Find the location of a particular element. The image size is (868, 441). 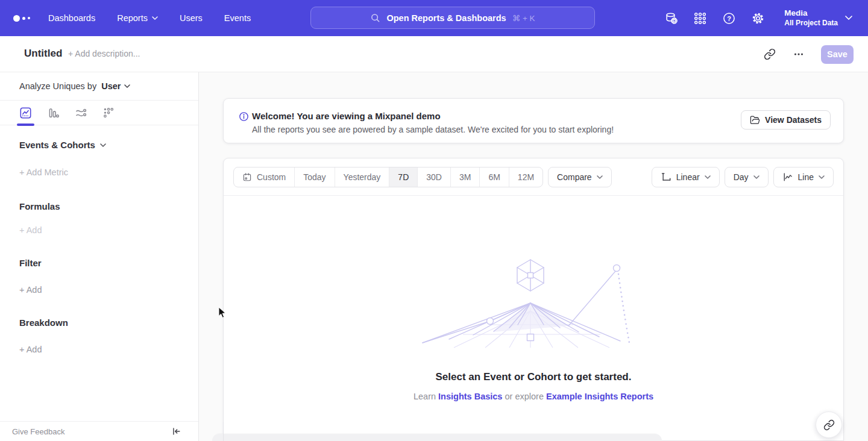

add-breakdown-button: + Add is located at coordinates (31, 349).